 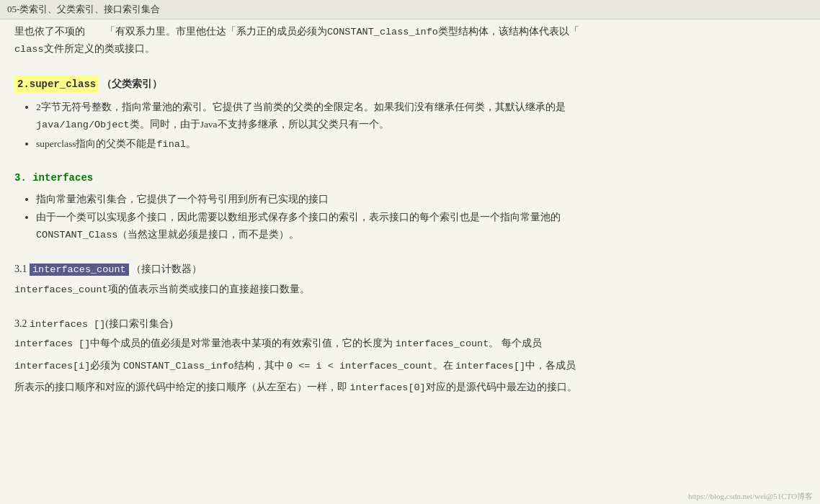 I want to click on s32p1-code1: interfaces_count, so click(x=442, y=344).